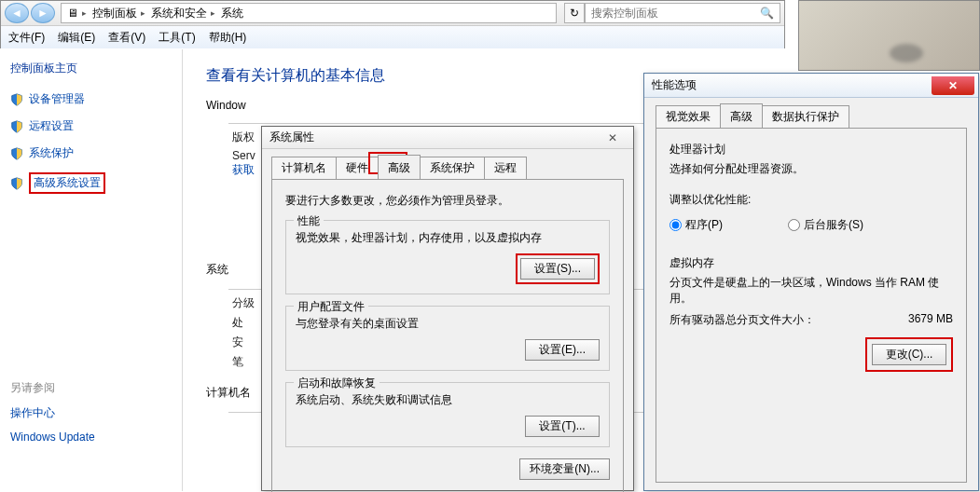 Image resolution: width=980 pixels, height=492 pixels. I want to click on sidebar-item-label: 系统保护, so click(51, 153).